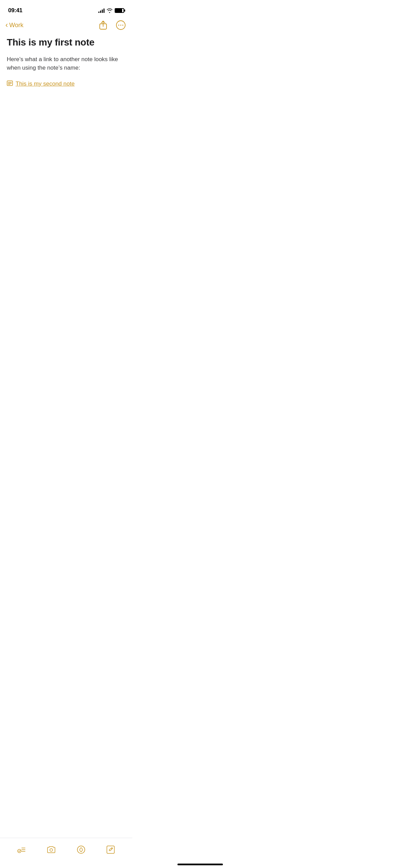 Image resolution: width=400 pixels, height=868 pixels. I want to click on status-bar: 09:41, so click(66, 8).